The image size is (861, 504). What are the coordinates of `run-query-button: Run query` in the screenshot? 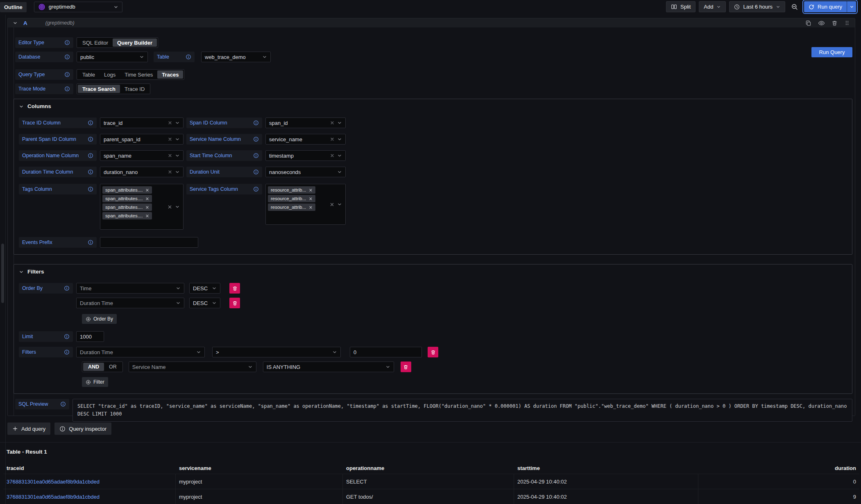 It's located at (825, 7).